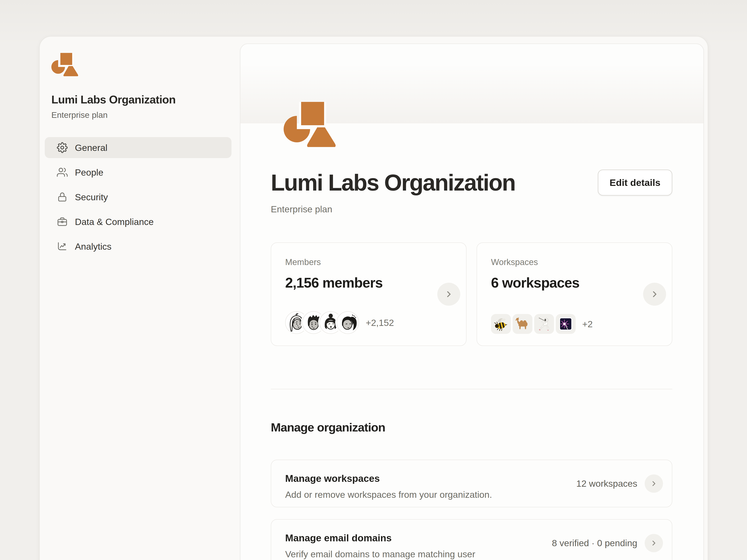 The image size is (747, 560). Describe the element at coordinates (62, 197) in the screenshot. I see `lock-icon` at that location.